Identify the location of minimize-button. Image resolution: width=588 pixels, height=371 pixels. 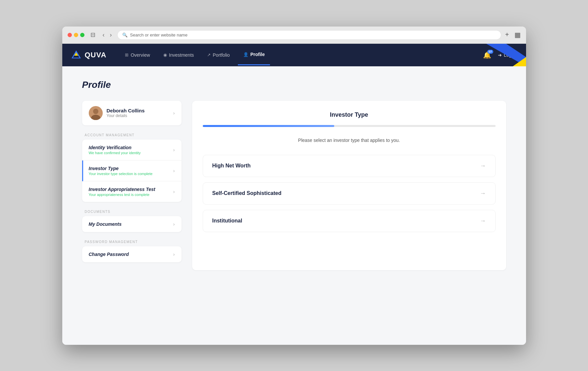
(76, 35).